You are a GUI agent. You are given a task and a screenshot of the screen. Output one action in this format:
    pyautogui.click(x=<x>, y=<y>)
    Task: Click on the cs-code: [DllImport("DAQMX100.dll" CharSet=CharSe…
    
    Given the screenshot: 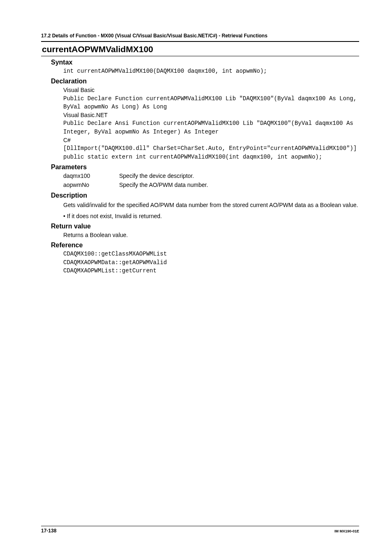 What is the action you would take?
    pyautogui.click(x=211, y=153)
    